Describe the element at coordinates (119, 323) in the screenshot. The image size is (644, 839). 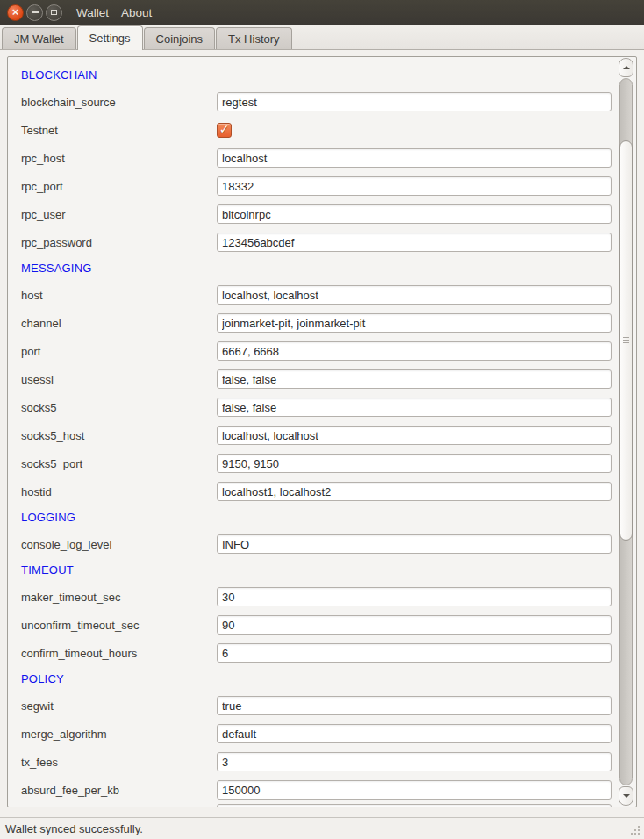
I see `field-label: channel` at that location.